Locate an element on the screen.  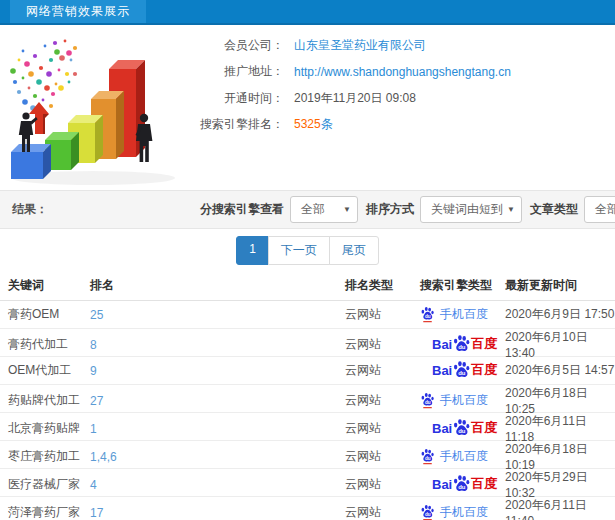
engine-ranking-label: 搜索引擎排名： is located at coordinates (238, 124).